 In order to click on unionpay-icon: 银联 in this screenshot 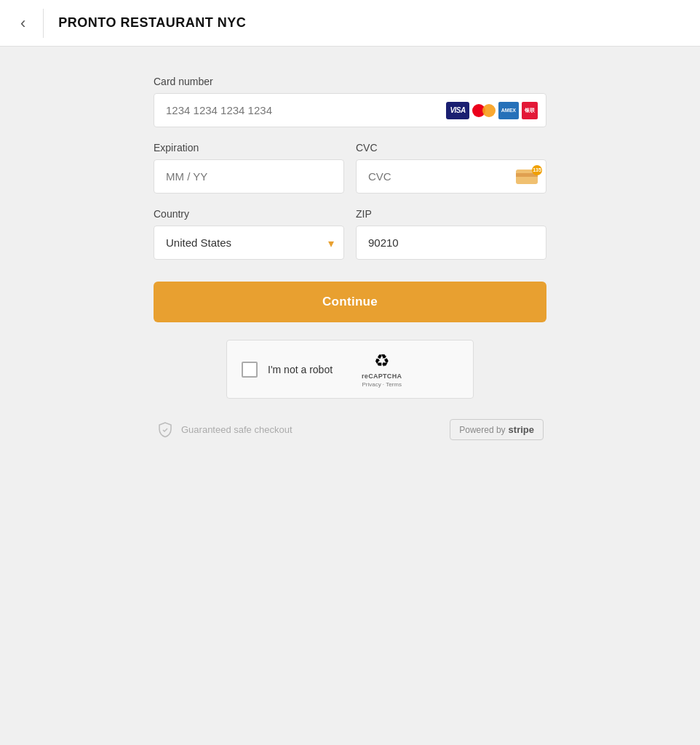, I will do `click(530, 111)`.